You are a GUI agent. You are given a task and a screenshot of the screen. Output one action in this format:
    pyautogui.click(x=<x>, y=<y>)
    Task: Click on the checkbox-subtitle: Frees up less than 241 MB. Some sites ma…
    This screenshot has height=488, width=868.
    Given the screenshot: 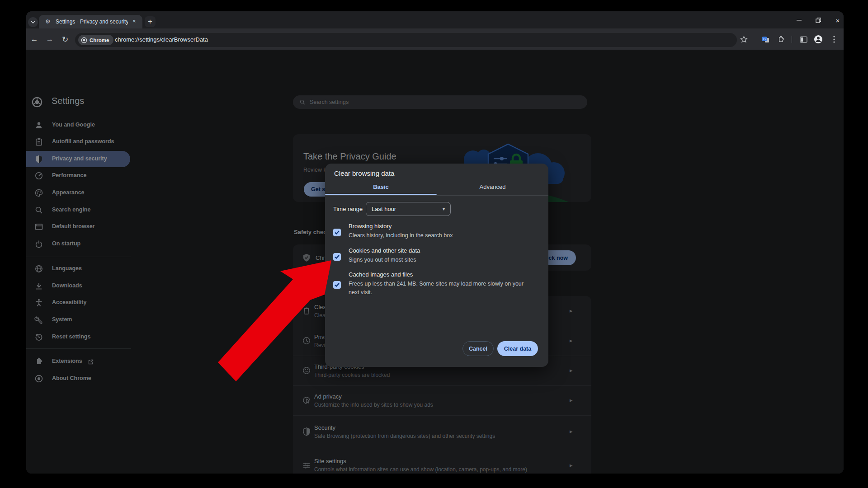 What is the action you would take?
    pyautogui.click(x=441, y=288)
    